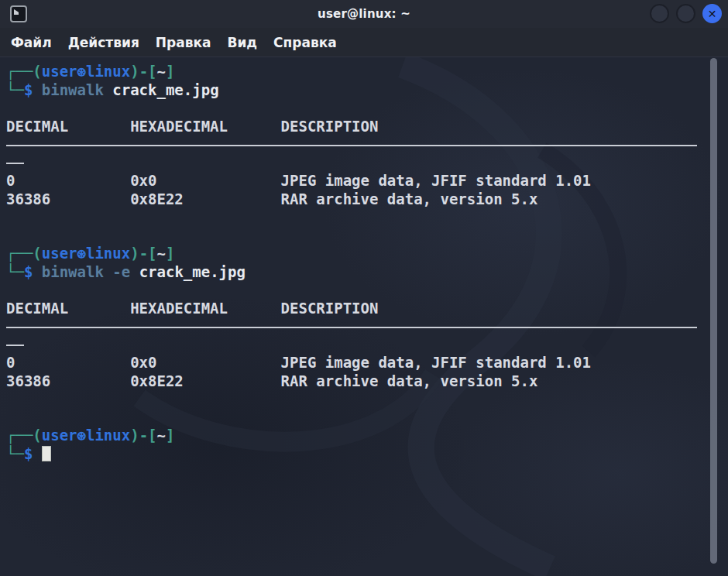 The height and width of the screenshot is (576, 728). I want to click on command-line-1: └─$ binwalk crack_me.jpg, so click(367, 91).